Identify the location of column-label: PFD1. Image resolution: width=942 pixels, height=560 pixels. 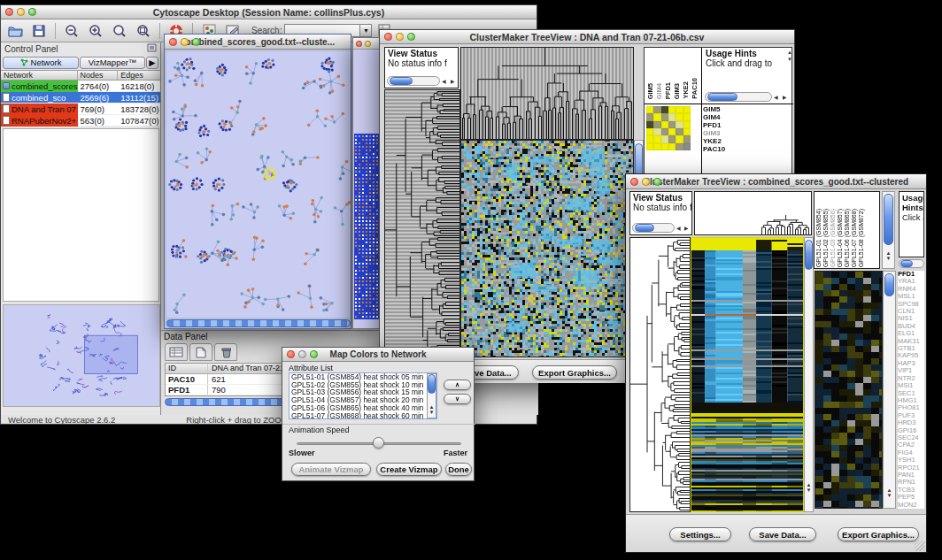
(668, 90).